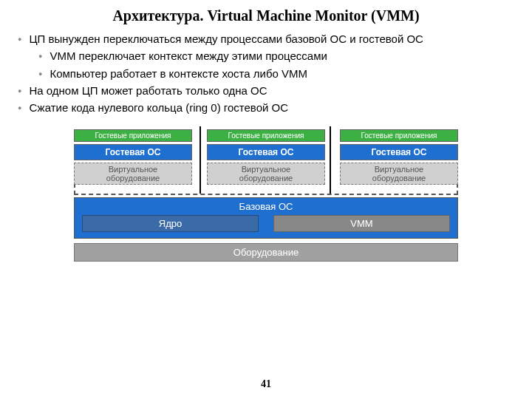 This screenshot has height=399, width=532. Describe the element at coordinates (170, 223) in the screenshot. I see `kernel-box: Ядро` at that location.